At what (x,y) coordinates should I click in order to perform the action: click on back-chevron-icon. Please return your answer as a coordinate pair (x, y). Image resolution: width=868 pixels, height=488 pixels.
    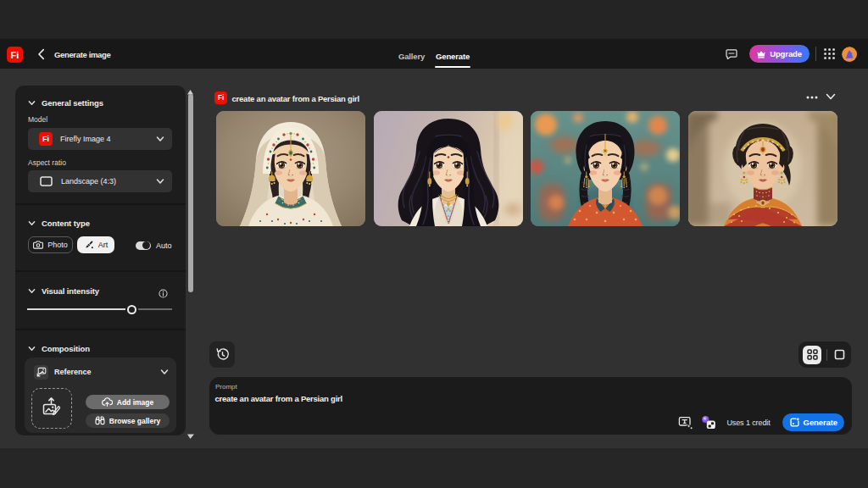
    Looking at the image, I should click on (42, 54).